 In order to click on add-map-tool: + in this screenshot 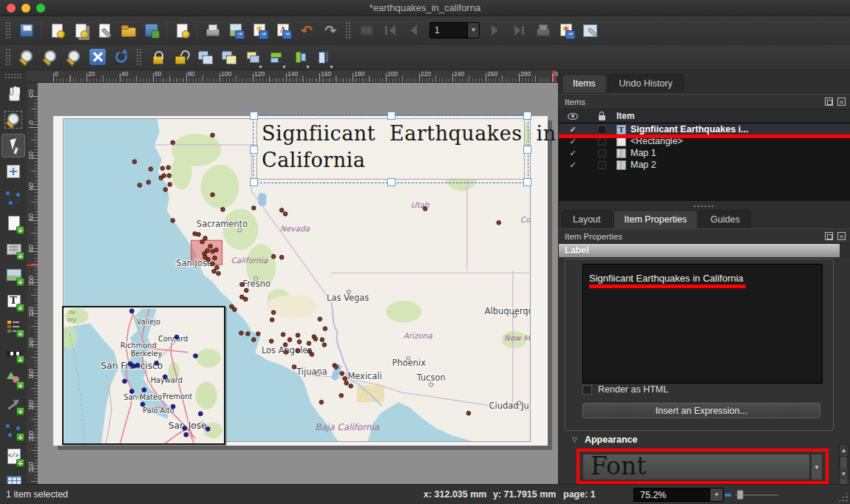, I will do `click(13, 249)`.